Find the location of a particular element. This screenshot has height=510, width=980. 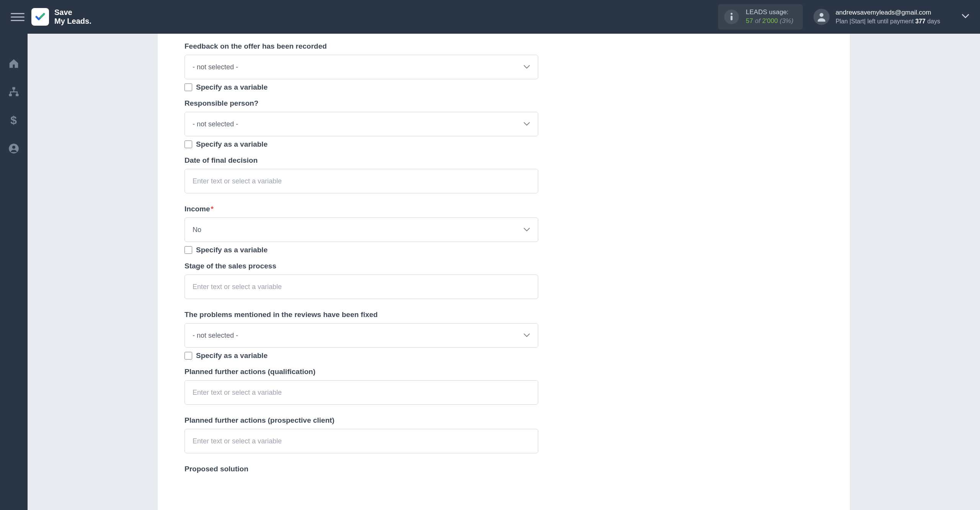

field-problems-fixed: The problems mentioned in the reviews ha… is located at coordinates (361, 335).